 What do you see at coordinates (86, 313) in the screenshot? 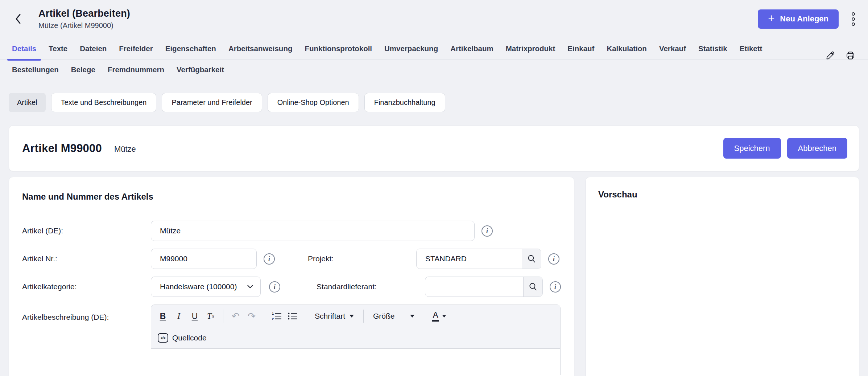
I see `artikelbeschreibung-label: Artikelbeschreibung (DE):` at bounding box center [86, 313].